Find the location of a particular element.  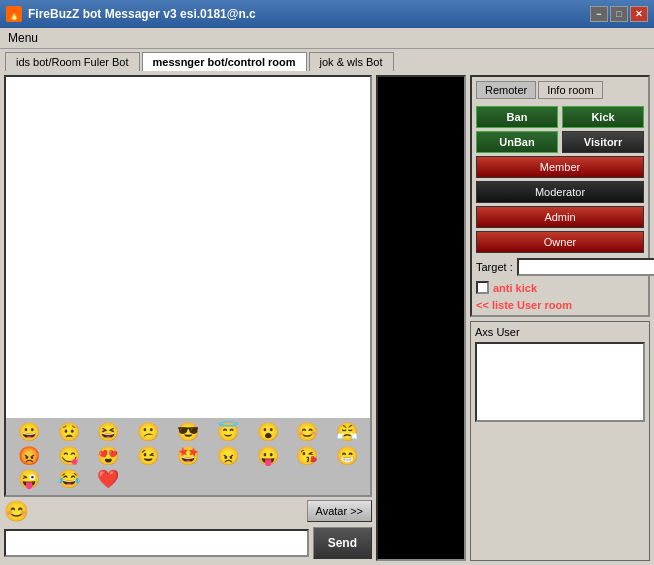

anti-kick-row: anti kick is located at coordinates (560, 288).